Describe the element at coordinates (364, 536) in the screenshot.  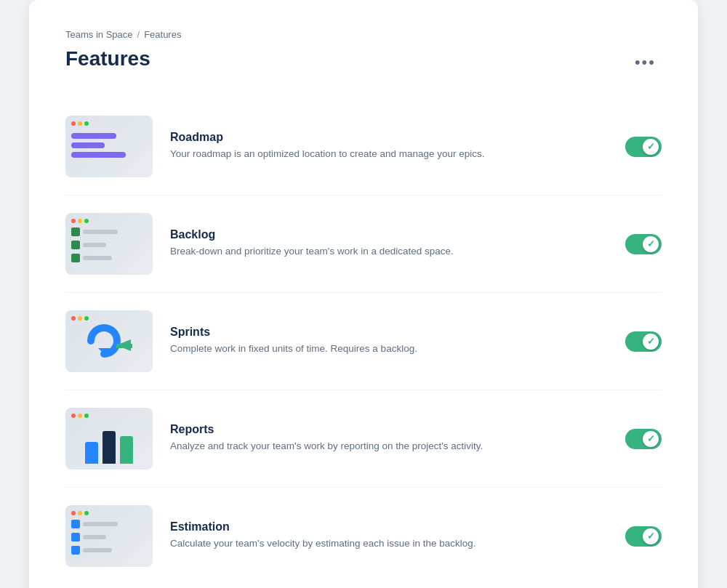
I see `feature-item-estimation: Estimation Calculate your team's velocit…` at that location.